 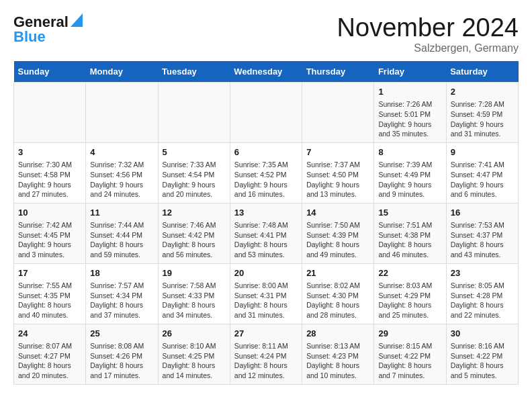 What do you see at coordinates (482, 152) in the screenshot?
I see `day-number: 9` at bounding box center [482, 152].